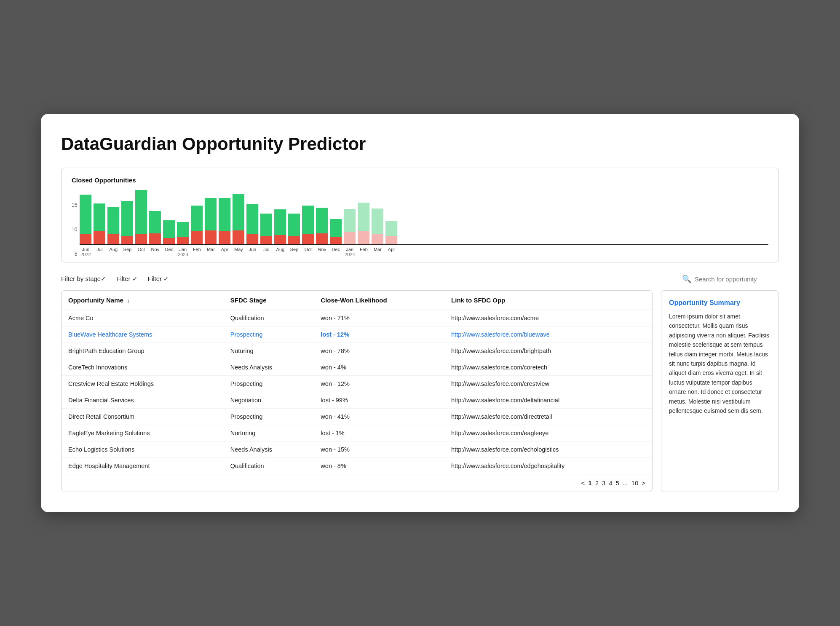  I want to click on cell-name: BrightPath Education Group, so click(142, 351).